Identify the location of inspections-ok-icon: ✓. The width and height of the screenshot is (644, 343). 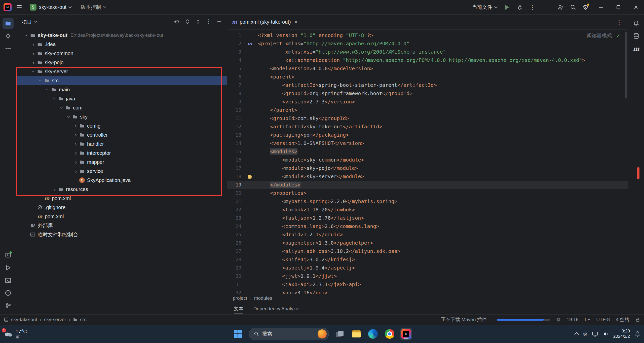
(618, 36).